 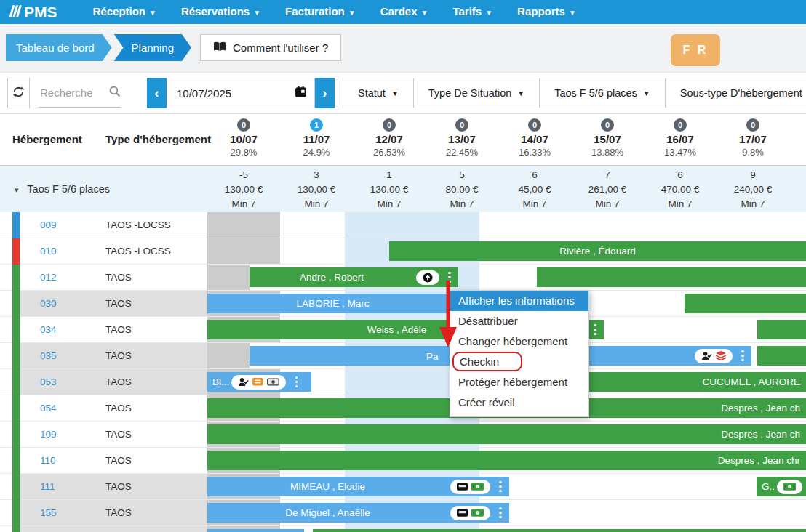 I want to click on list-icon, so click(x=258, y=382).